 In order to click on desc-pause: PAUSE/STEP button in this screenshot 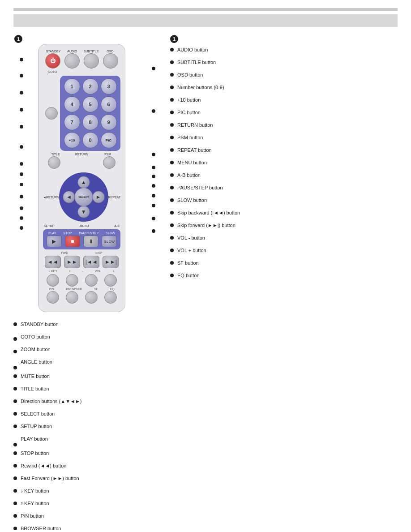, I will do `click(284, 189)`.